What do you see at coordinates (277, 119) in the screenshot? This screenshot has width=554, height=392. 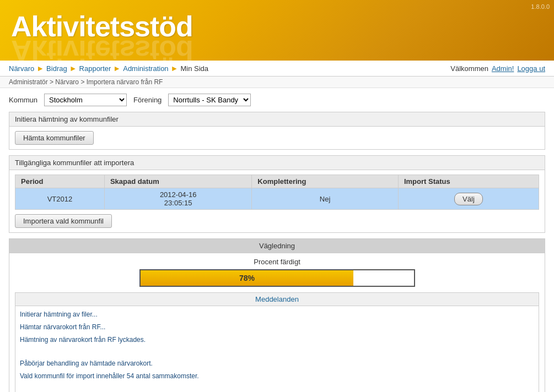 I see `fetch-panel-header: Initiera hämtning av kommunfiler` at bounding box center [277, 119].